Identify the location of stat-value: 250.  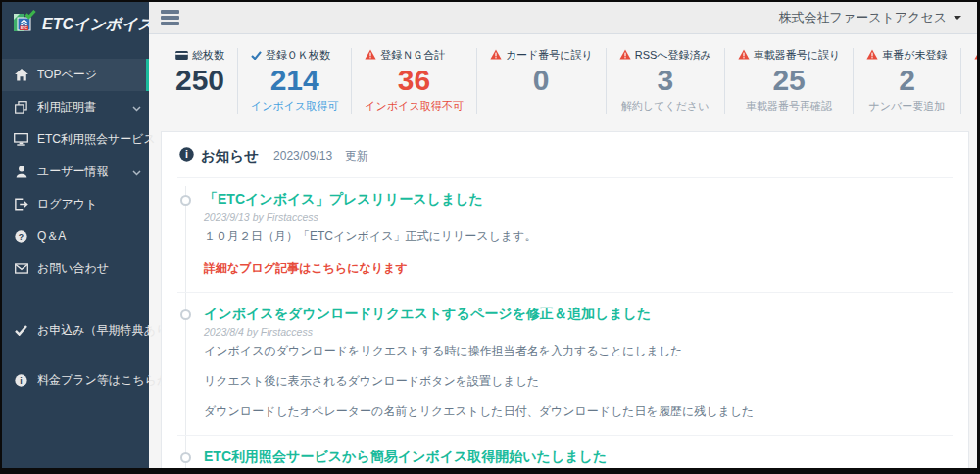
(200, 80).